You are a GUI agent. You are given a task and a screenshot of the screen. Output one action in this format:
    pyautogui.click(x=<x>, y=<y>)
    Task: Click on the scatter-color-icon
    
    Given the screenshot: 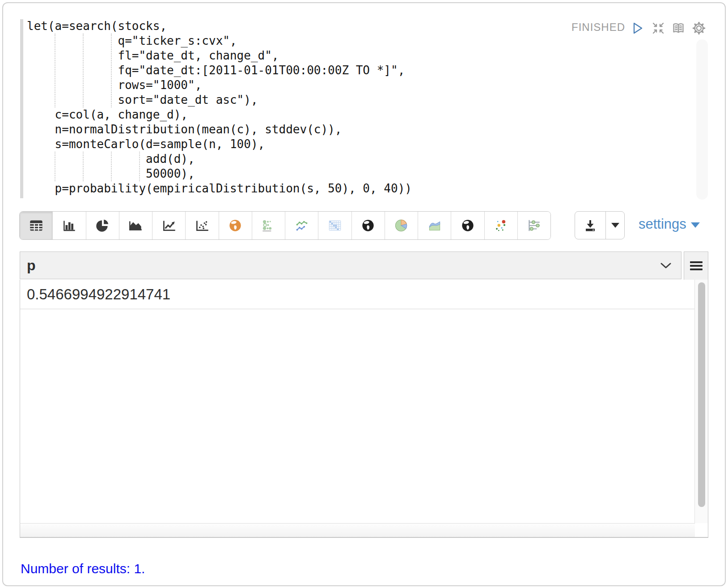 What is the action you would take?
    pyautogui.click(x=501, y=226)
    